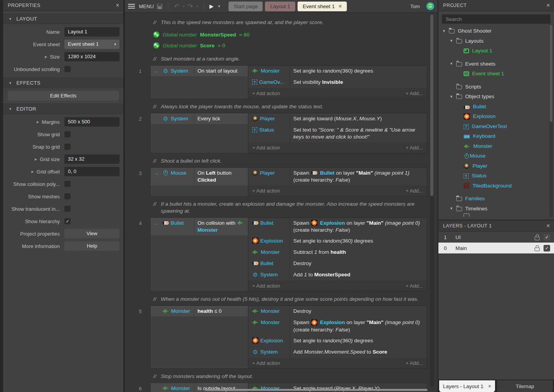 The width and height of the screenshot is (554, 392). I want to click on tree-item-explosion: Explosion, so click(496, 116).